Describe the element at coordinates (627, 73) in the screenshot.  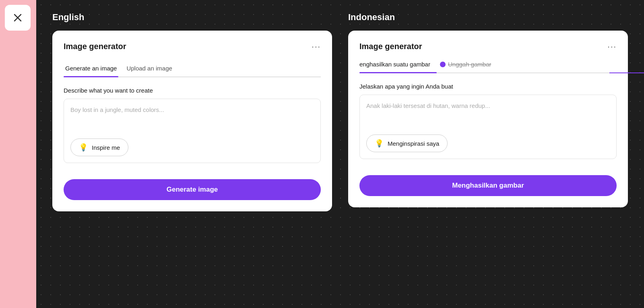
I see `annotation-line` at that location.